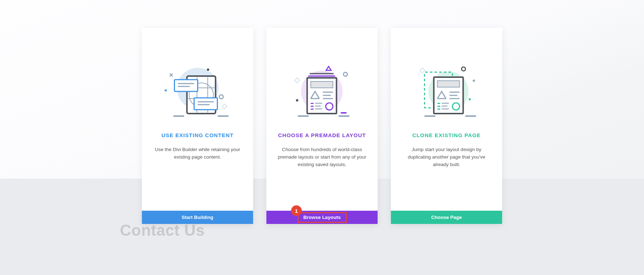 The image size is (644, 275). I want to click on card-description: Use the Divi Builder while retaining you…, so click(197, 154).